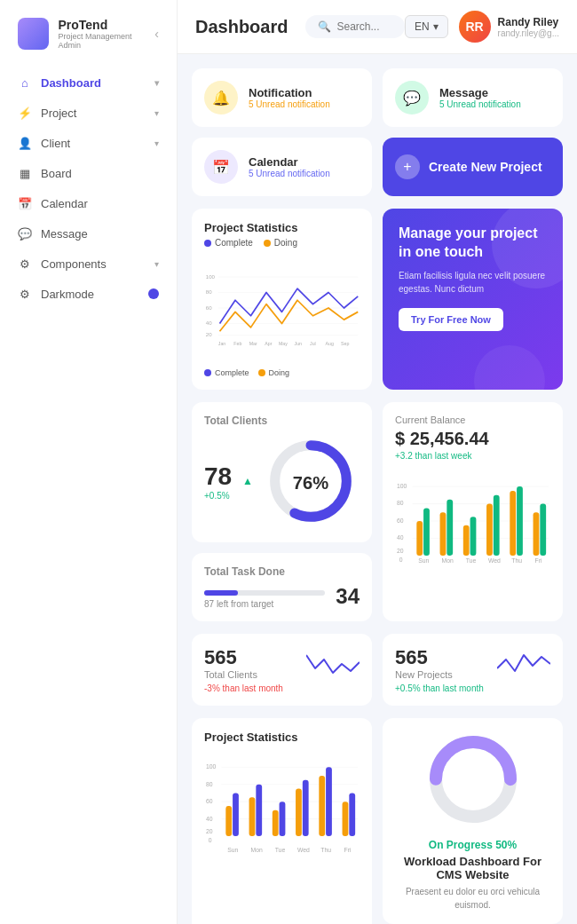 This screenshot has height=924, width=577. What do you see at coordinates (377, 27) in the screenshot?
I see `header: Dashboard 🔍 EN ▾ RR Randy Riley randy.ri…` at bounding box center [377, 27].